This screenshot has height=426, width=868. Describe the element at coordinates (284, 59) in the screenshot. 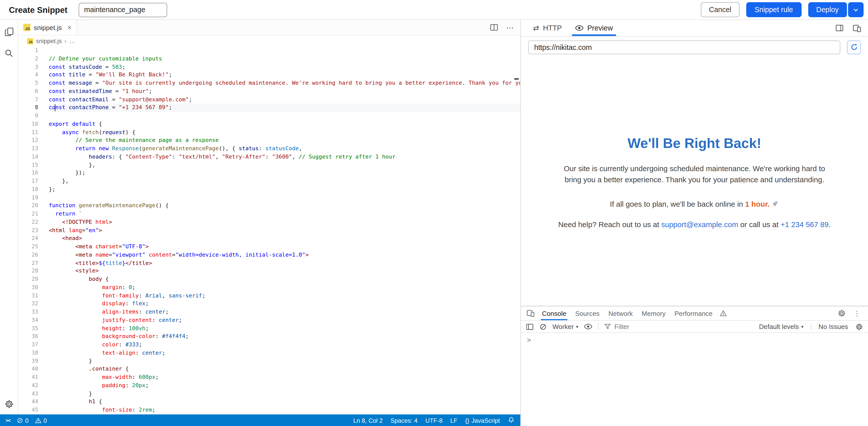

I see `code-line: // Define your customizable inputs` at that location.